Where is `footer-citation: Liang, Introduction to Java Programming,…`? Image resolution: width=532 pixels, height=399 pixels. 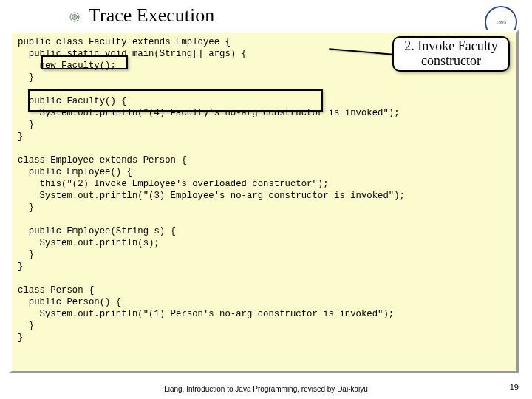
footer-citation: Liang, Introduction to Java Programming,… is located at coordinates (266, 389).